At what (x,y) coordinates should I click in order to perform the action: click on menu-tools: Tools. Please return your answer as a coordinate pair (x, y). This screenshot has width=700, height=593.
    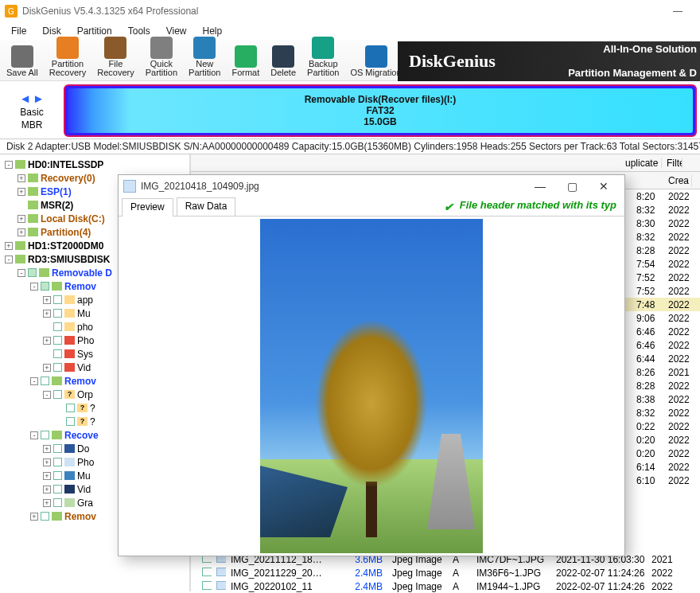
    Looking at the image, I should click on (139, 31).